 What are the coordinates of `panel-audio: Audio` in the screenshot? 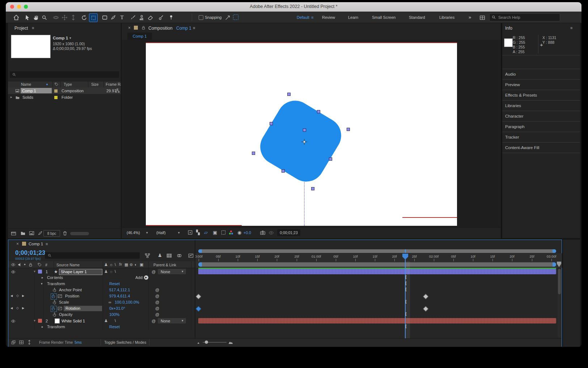 It's located at (510, 74).